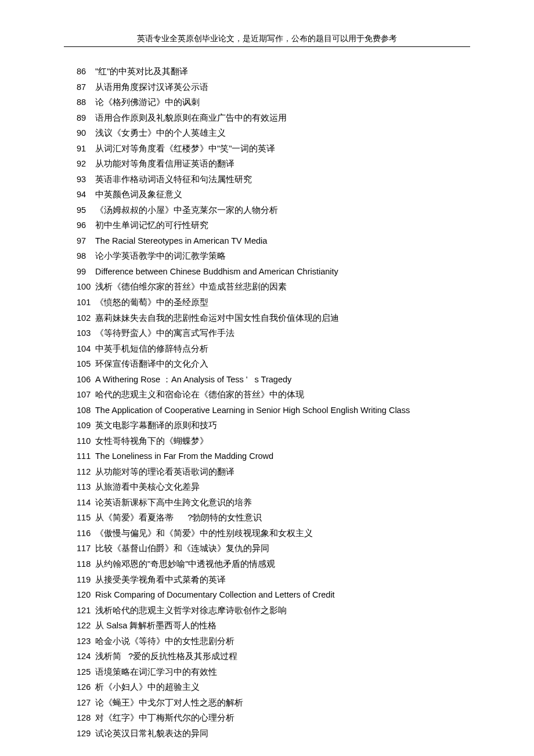  What do you see at coordinates (86, 318) in the screenshot?
I see `list-item-number: 102` at bounding box center [86, 318].